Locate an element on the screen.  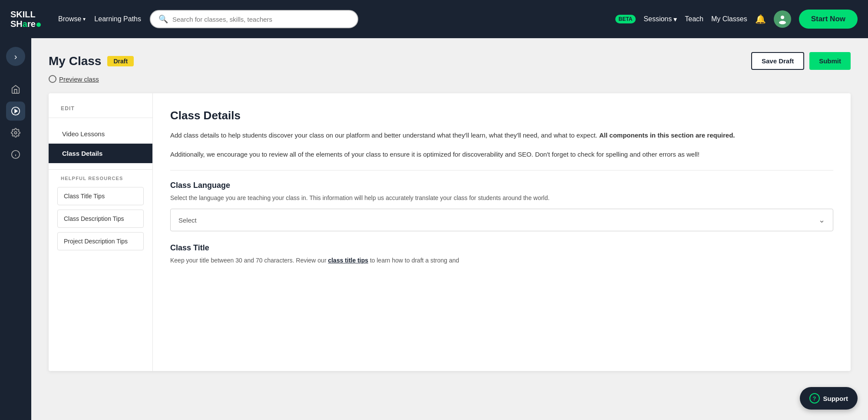
class-title-tips-link: class title tips is located at coordinates (348, 260).